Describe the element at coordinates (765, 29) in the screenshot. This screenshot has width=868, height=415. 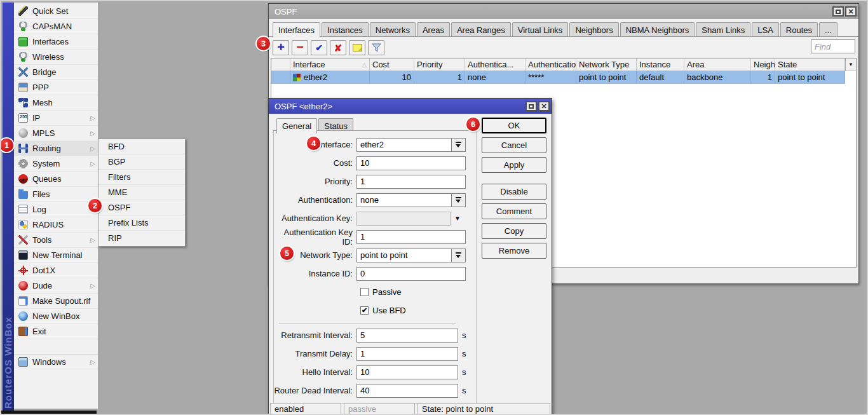
I see `ospf-tab: LSA` at that location.